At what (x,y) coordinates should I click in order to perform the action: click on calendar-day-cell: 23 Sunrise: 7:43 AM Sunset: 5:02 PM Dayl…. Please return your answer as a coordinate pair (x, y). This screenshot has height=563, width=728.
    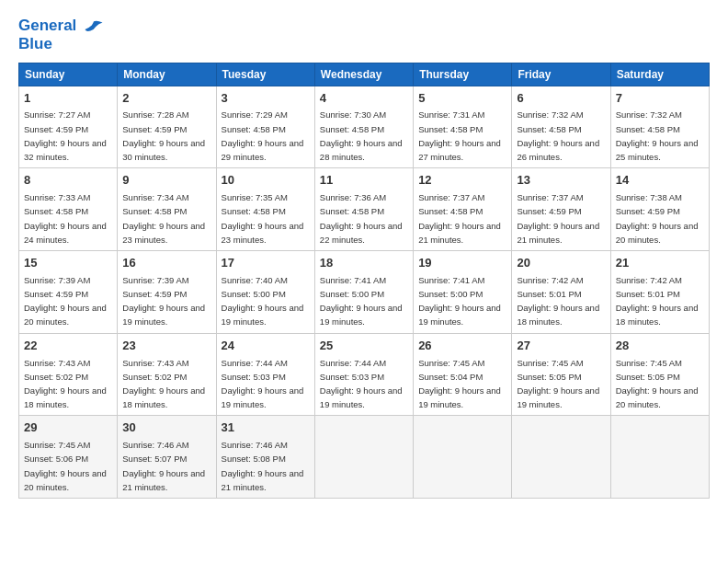
    Looking at the image, I should click on (167, 374).